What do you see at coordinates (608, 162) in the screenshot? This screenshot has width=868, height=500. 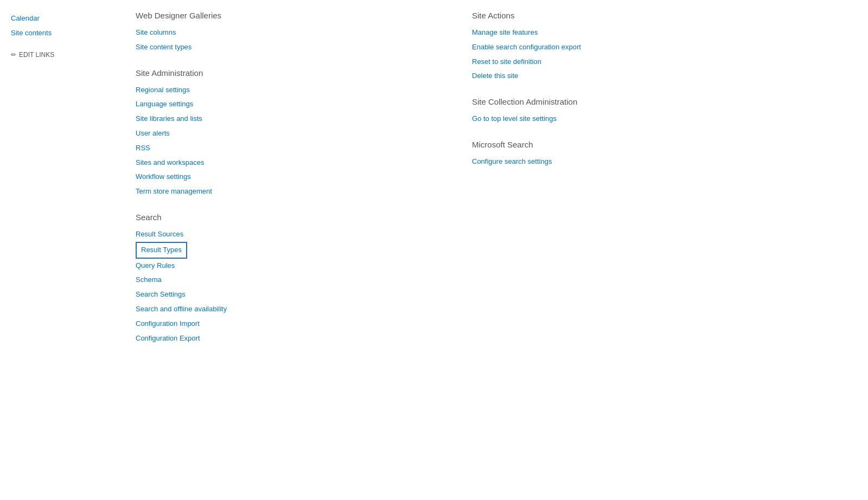 I see `link-configure-search-settings: Configure search settings` at bounding box center [608, 162].